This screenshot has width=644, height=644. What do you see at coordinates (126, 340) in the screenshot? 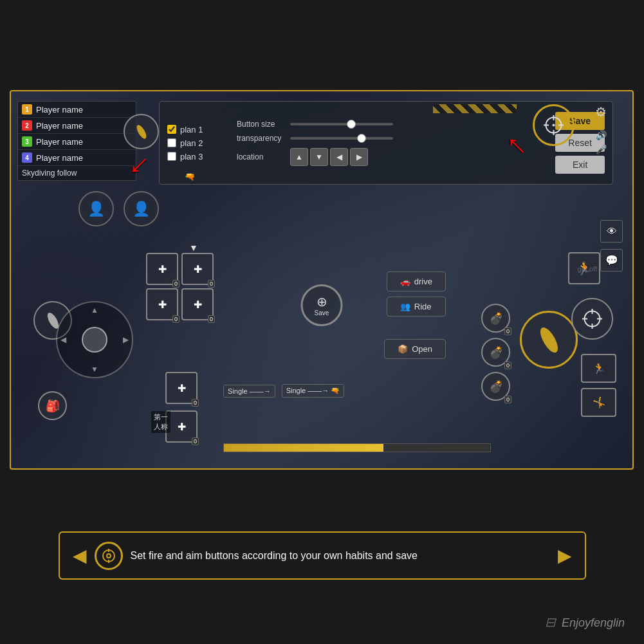
I see `dpad-right: ▶` at bounding box center [126, 340].